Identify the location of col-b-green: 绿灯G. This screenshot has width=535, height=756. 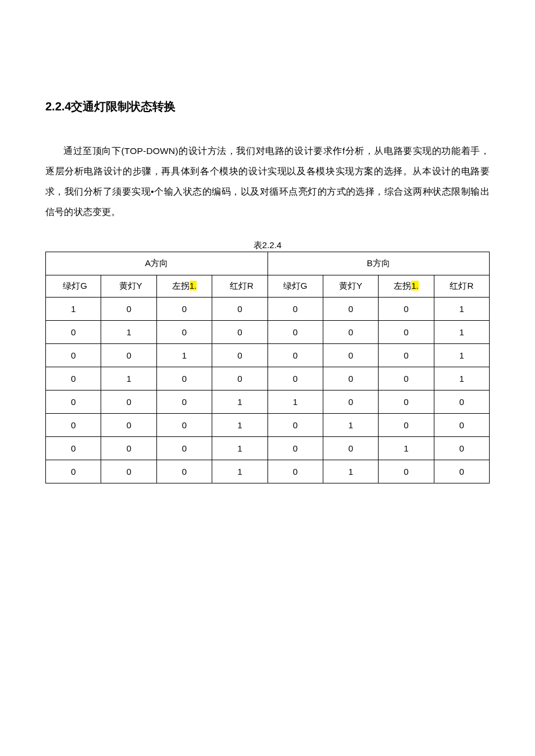
(295, 286).